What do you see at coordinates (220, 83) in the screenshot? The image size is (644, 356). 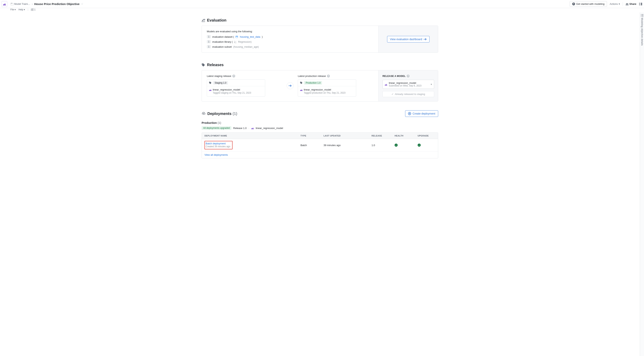 I see `staging-tag: Staging 1.0` at bounding box center [220, 83].